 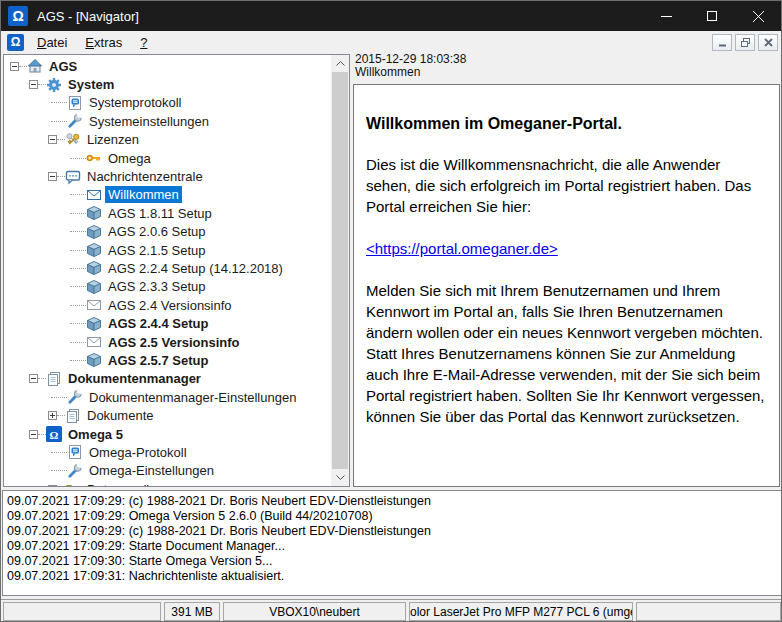 I want to click on tree-item-label: Omega-Protokoll, so click(x=138, y=452).